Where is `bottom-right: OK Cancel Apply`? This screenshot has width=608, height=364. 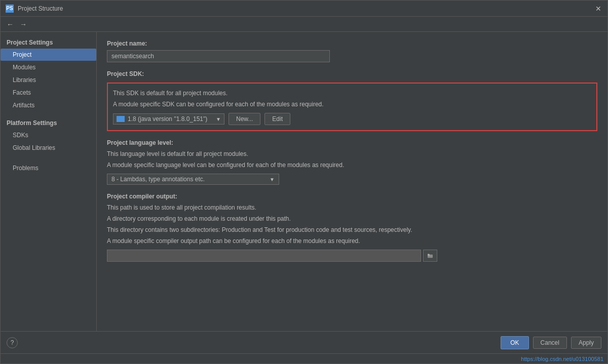
bottom-right: OK Cancel Apply is located at coordinates (551, 343).